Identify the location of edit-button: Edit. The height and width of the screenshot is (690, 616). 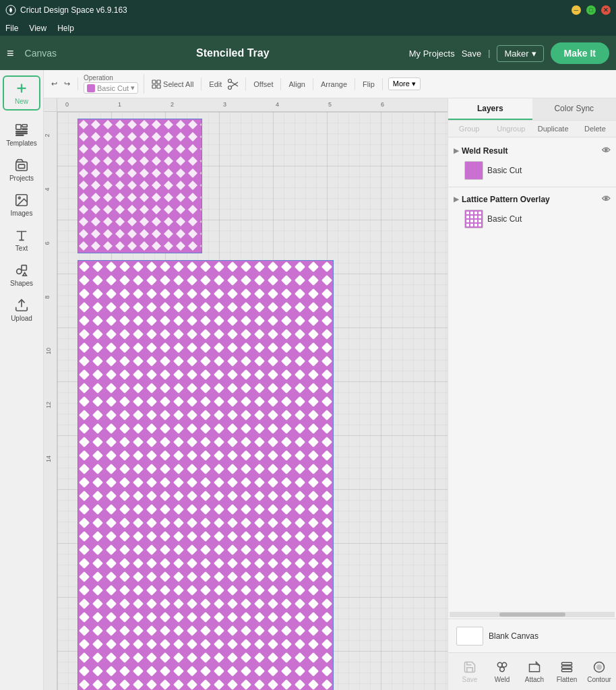
(216, 84).